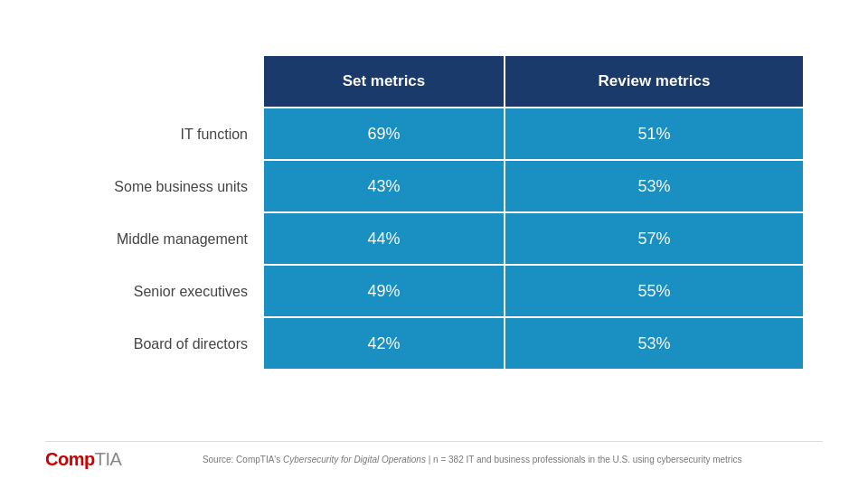 The height and width of the screenshot is (488, 868). What do you see at coordinates (383, 239) in the screenshot?
I see `cell-set: 44%` at bounding box center [383, 239].